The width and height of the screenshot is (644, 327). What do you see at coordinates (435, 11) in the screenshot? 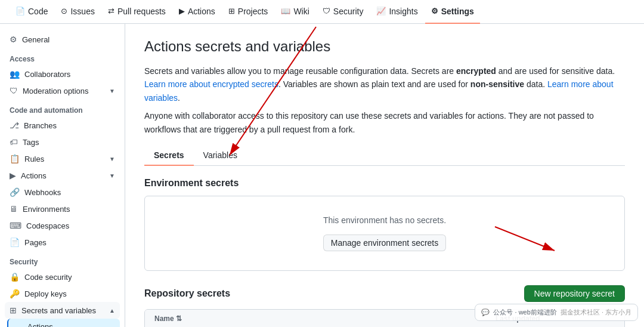
I see `settings-icon: ⚙` at bounding box center [435, 11].